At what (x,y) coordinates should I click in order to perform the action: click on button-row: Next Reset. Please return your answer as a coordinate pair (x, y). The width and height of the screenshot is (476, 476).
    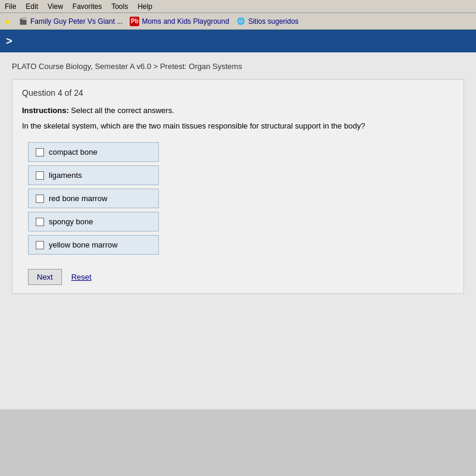
    Looking at the image, I should click on (241, 277).